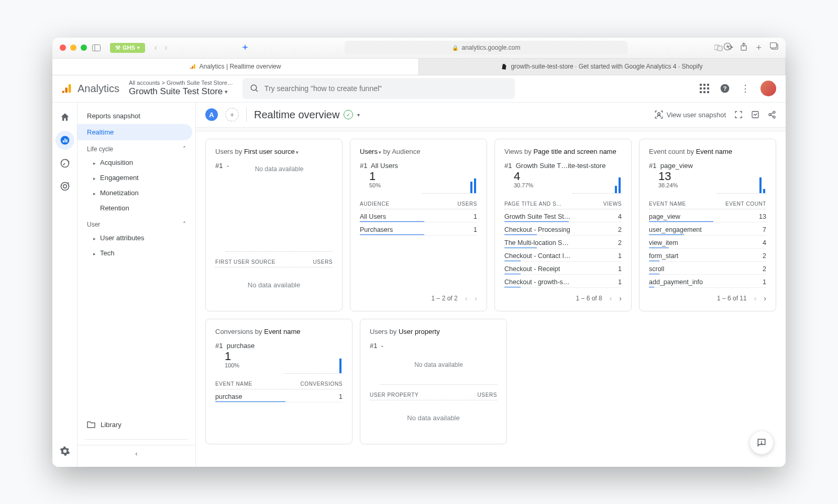  Describe the element at coordinates (181, 88) in the screenshot. I see `breadcrumb: All accounts > Growth Suite Test Store… …` at that location.